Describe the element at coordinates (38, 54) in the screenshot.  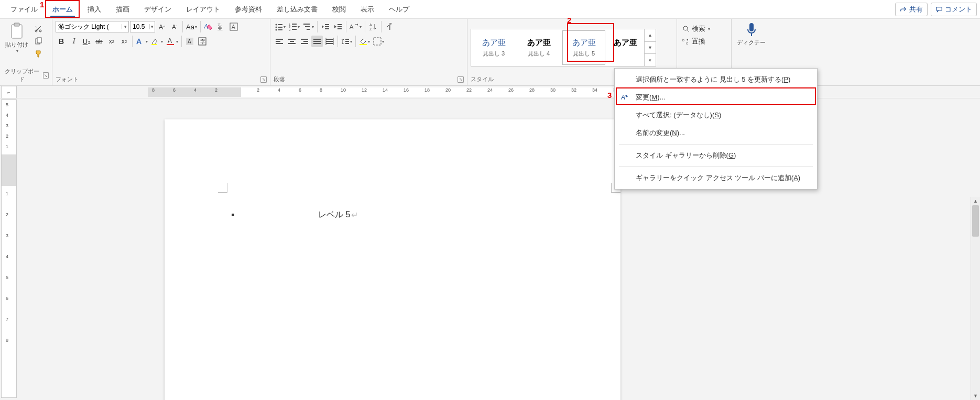
I see `format-painter-button` at that location.